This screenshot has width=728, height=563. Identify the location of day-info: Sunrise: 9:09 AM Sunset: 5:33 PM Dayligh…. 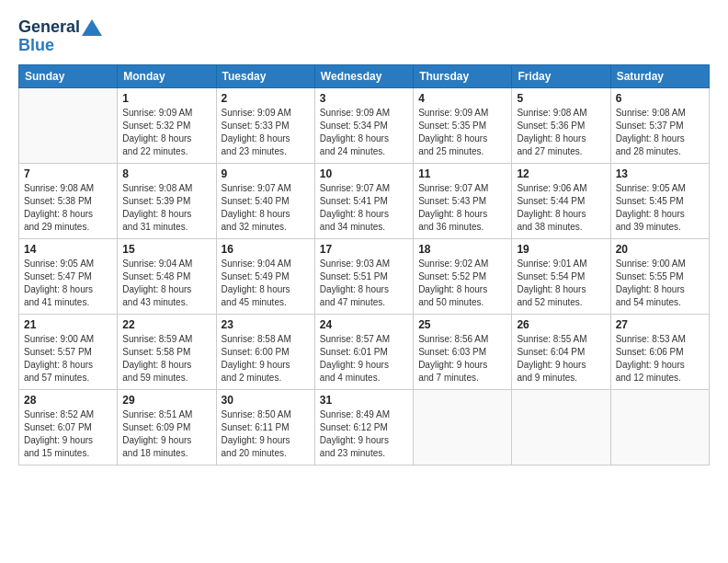
(266, 132).